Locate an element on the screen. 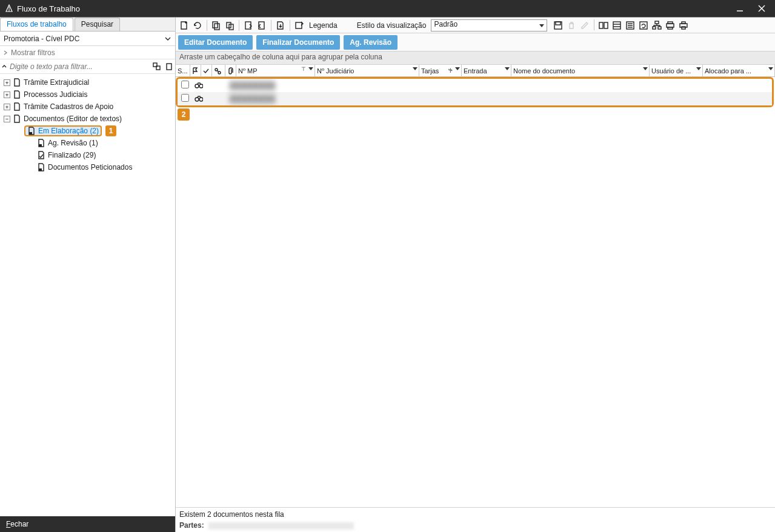 The image size is (775, 532). tab-search: Pesquisar is located at coordinates (97, 24).